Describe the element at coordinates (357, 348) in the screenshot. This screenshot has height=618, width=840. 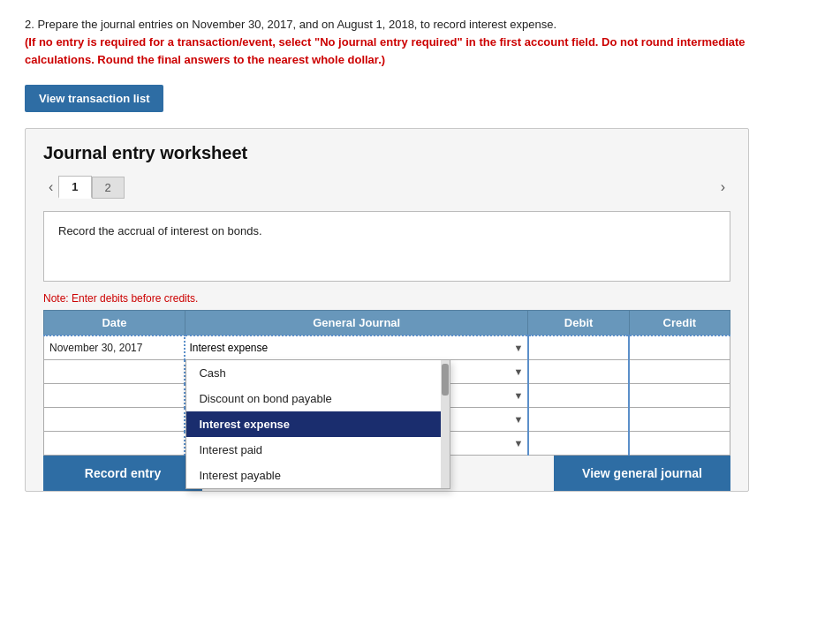
I see `gj-dropdown-container: ▼ Cash Discount on bond payable Interest…` at that location.